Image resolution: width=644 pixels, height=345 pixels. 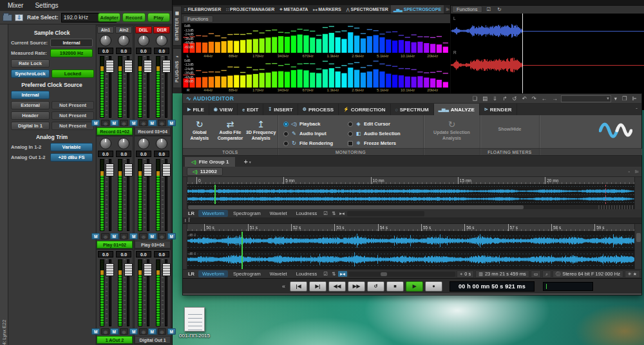 What do you see at coordinates (261, 129) in the screenshot?
I see `3d-frequency-analysis-button: ↥3D Frequency Analysis` at bounding box center [261, 129].